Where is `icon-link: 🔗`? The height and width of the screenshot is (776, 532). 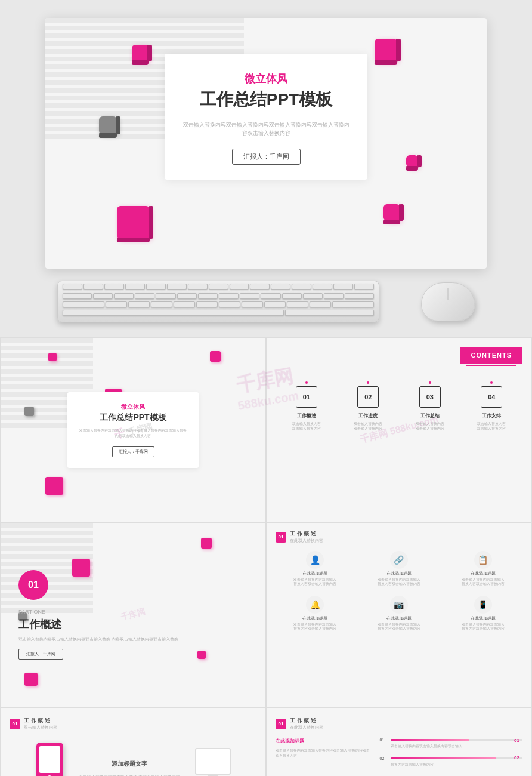 icon-link: 🔗 is located at coordinates (399, 560).